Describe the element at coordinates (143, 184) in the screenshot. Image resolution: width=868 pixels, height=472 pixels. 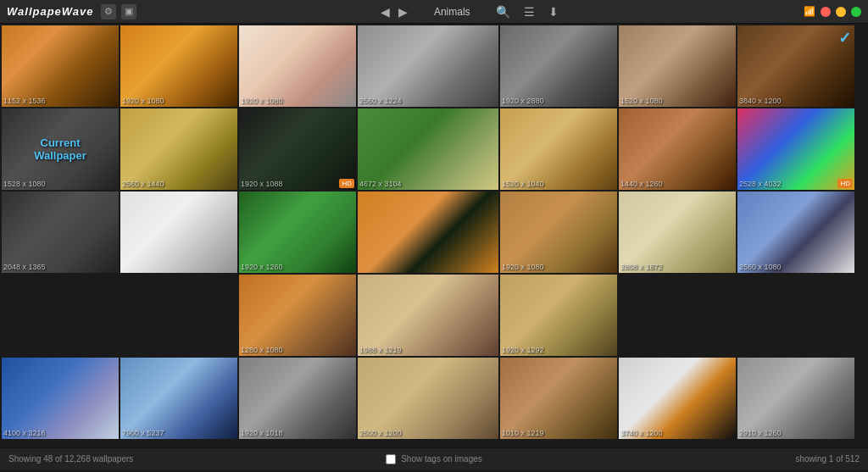
I see `thumb-resolution-label: 2560 x 1440` at that location.